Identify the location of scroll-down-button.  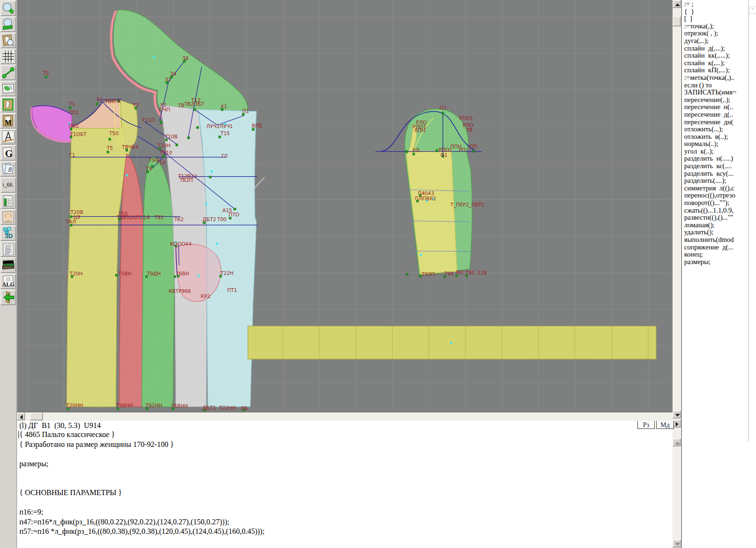
(677, 415).